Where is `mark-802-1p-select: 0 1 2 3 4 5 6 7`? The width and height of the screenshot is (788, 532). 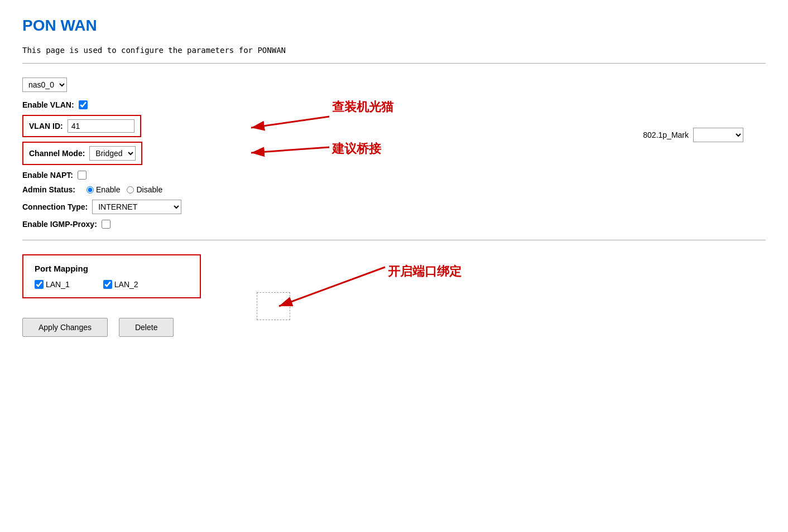 mark-802-1p-select: 0 1 2 3 4 5 6 7 is located at coordinates (718, 135).